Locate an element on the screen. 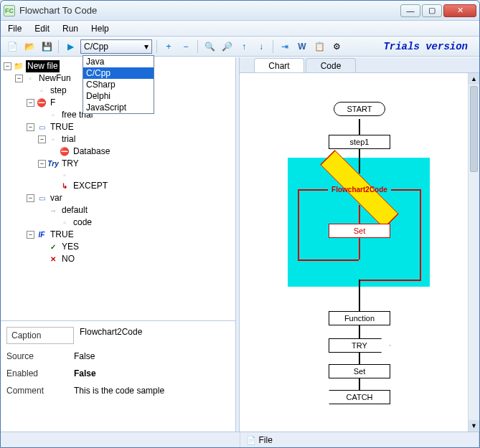 The image size is (480, 448). scroll-thumb is located at coordinates (474, 129).